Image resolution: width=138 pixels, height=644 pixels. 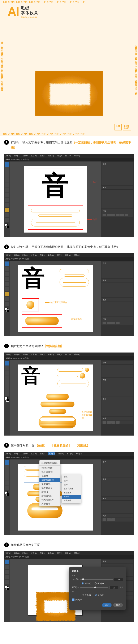 What do you see at coordinates (56, 298) in the screenshot?
I see `ai-canvas: 音 做好渐变进行混合` at bounding box center [56, 298].